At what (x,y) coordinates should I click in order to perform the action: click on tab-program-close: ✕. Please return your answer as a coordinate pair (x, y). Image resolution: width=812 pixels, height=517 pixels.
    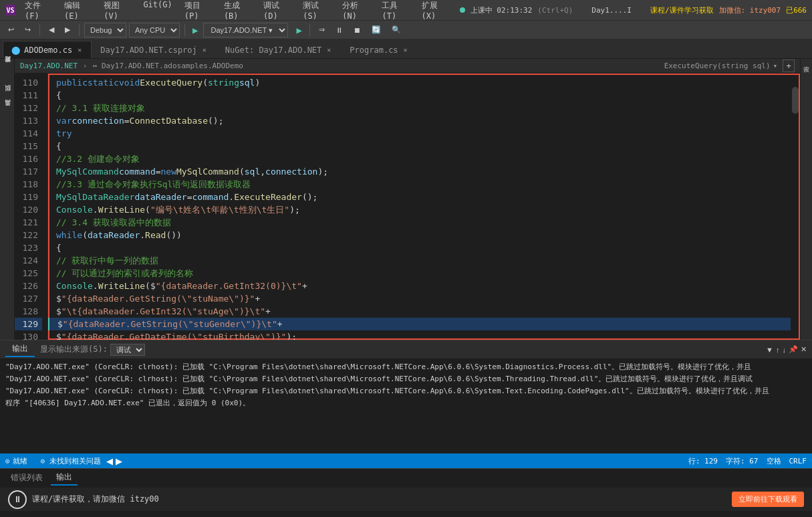
    Looking at the image, I should click on (406, 49).